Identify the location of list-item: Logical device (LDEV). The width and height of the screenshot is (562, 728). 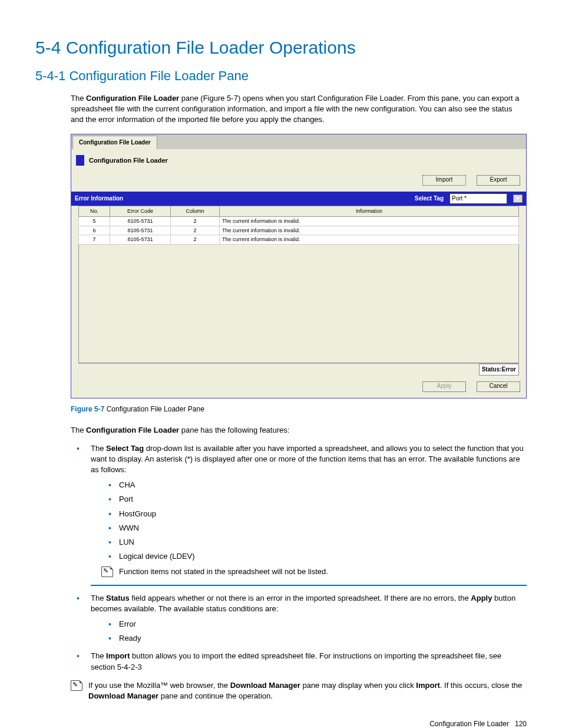
(309, 556).